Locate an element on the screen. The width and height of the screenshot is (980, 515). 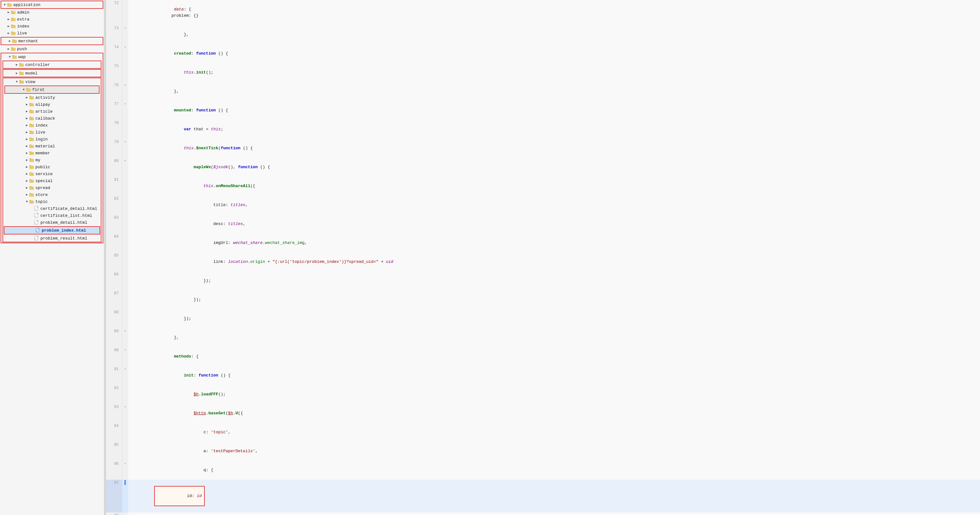
tree-item-alipay: ▶ alipay is located at coordinates (52, 105).